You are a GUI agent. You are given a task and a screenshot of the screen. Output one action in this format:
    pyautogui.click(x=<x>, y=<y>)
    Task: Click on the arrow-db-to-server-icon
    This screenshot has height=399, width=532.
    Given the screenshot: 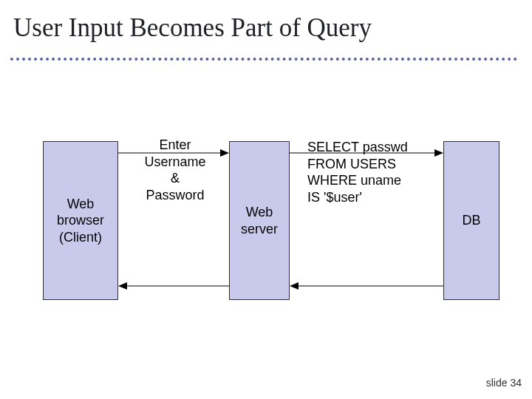 What is the action you would take?
    pyautogui.click(x=366, y=286)
    